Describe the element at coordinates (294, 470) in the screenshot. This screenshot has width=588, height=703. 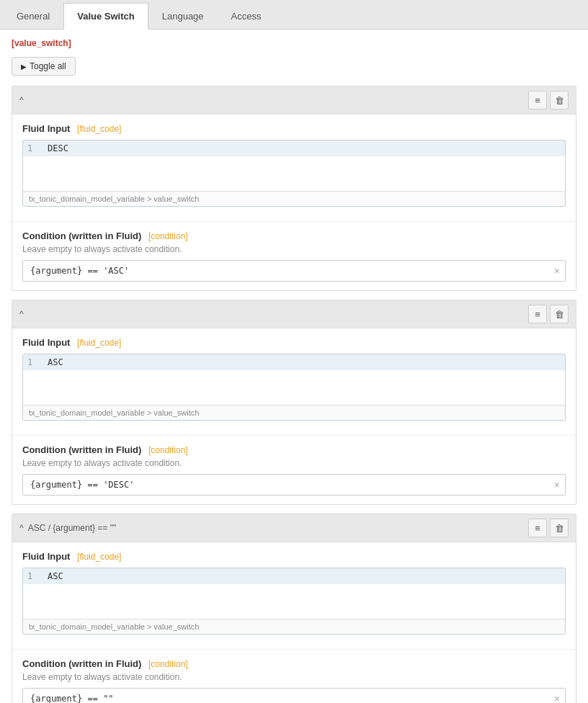
I see `block-2-condition-section: Condition (written in Fluid) [condition]…` at that location.